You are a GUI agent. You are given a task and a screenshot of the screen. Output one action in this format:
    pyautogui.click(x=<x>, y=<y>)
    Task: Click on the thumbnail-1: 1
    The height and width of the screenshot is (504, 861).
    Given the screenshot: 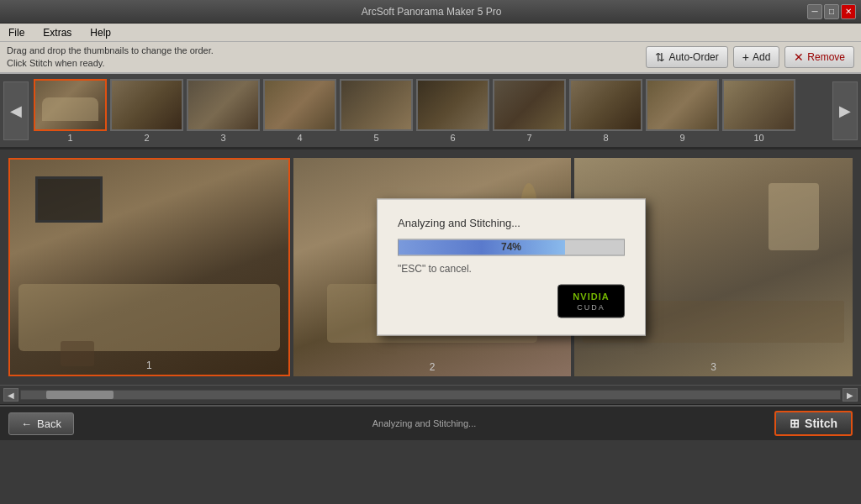 What is the action you would take?
    pyautogui.click(x=71, y=111)
    